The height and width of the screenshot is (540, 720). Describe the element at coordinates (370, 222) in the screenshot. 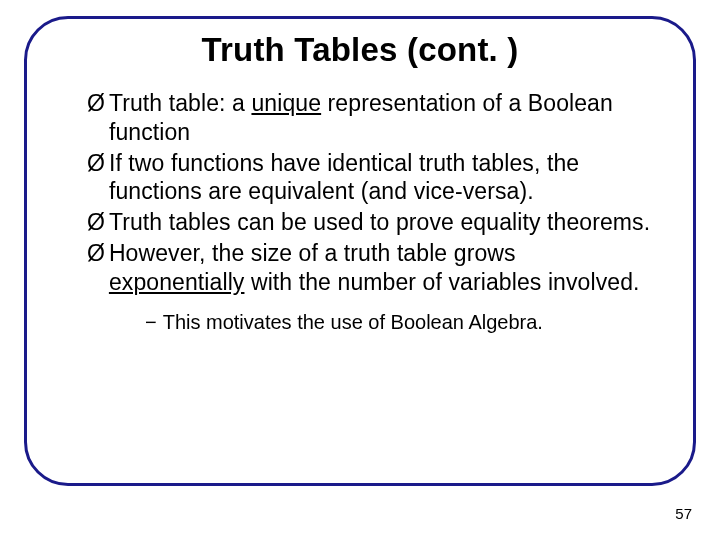

I see `bullet-item: Ø Truth tables can be used to prove equa…` at that location.